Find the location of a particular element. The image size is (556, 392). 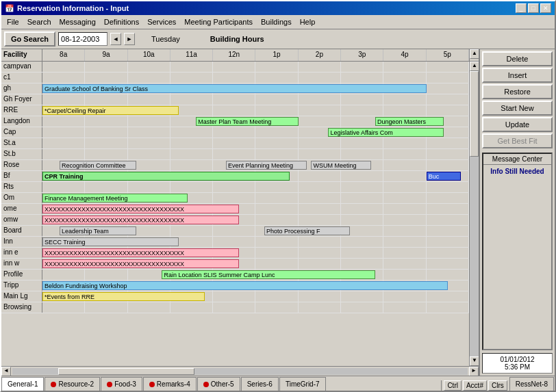

facility-name: Rts is located at coordinates (22, 187).